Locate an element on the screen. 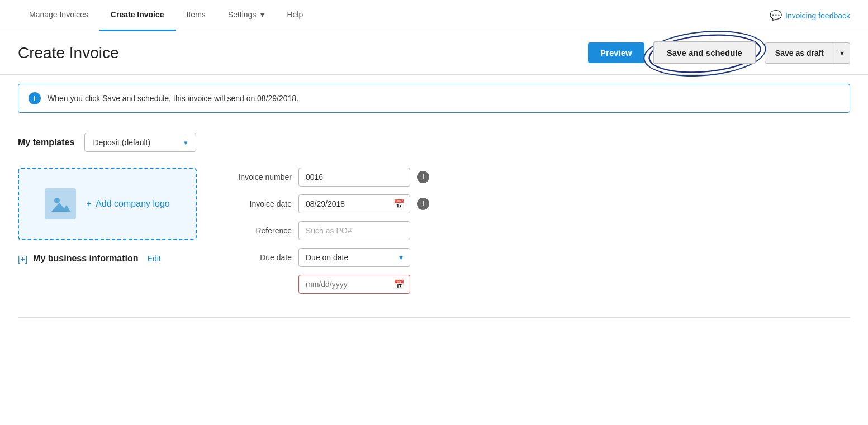 The height and width of the screenshot is (425, 868). nav-settings: Settings ▾ is located at coordinates (246, 16).